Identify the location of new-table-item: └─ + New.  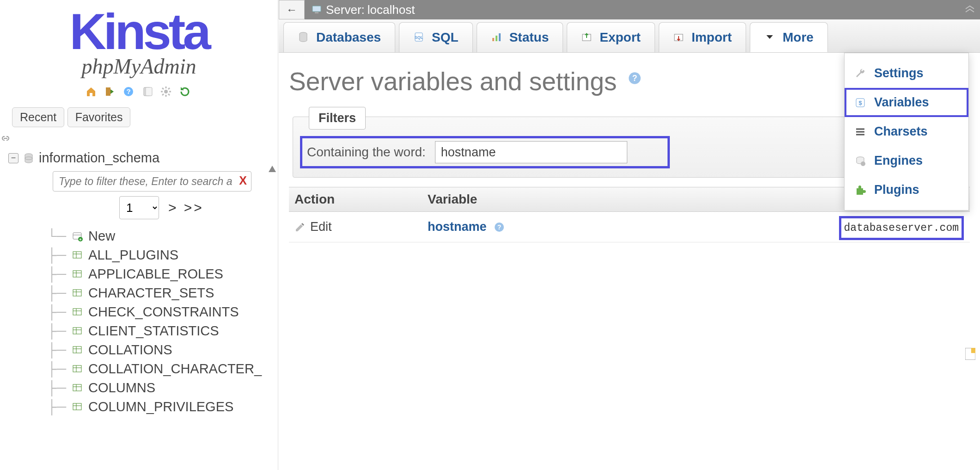
(160, 236).